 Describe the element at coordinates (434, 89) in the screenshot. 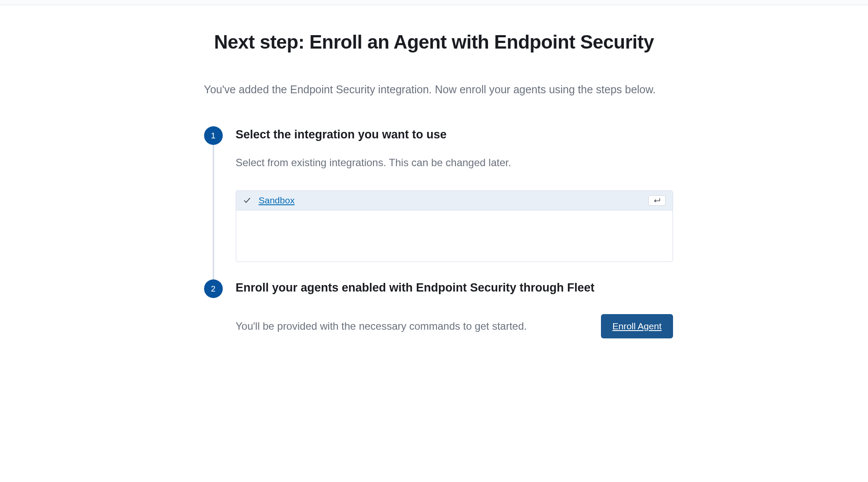

I see `page-subtitle: You've added the Endpoint Security integ…` at that location.